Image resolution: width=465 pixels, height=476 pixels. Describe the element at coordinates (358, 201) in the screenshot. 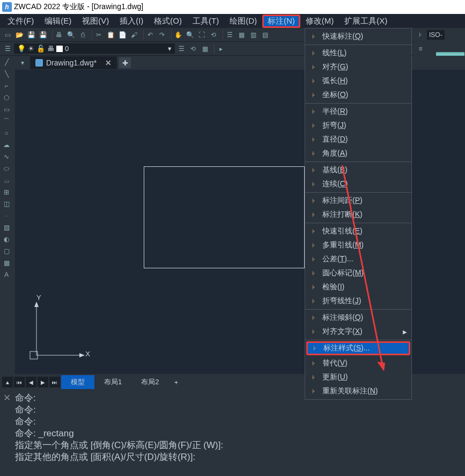

I see `menu-dropdown-item: ⊦标注间距(P)` at that location.